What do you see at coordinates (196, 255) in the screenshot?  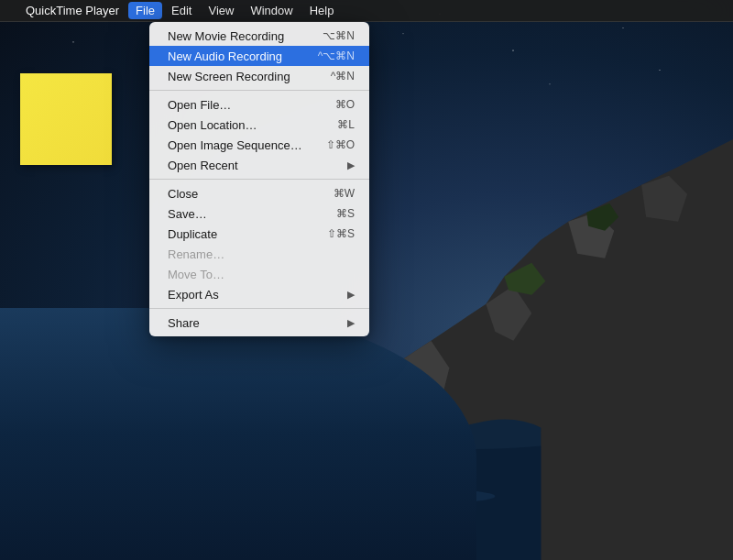 I see `menu-item-label: Rename…` at bounding box center [196, 255].